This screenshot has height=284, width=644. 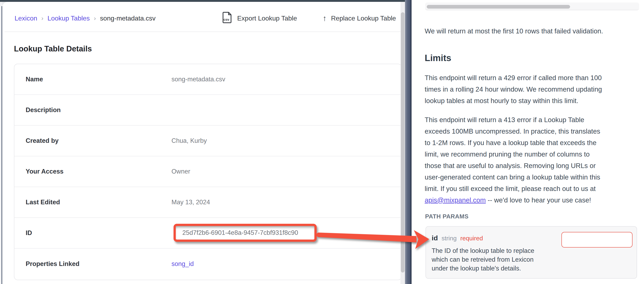 What do you see at coordinates (435, 238) in the screenshot?
I see `param-name: id` at bounding box center [435, 238].